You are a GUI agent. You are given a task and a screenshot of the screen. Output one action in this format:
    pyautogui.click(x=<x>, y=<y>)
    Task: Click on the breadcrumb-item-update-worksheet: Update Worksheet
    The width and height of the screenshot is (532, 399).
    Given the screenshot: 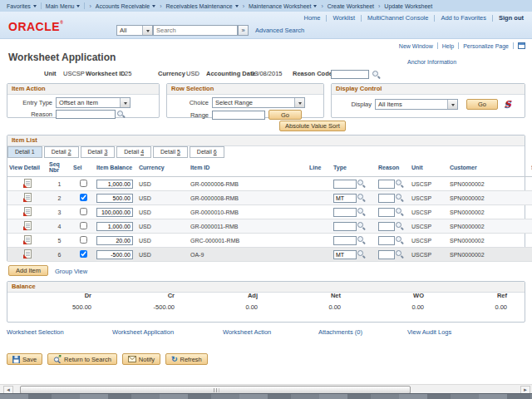 What is the action you would take?
    pyautogui.click(x=408, y=7)
    